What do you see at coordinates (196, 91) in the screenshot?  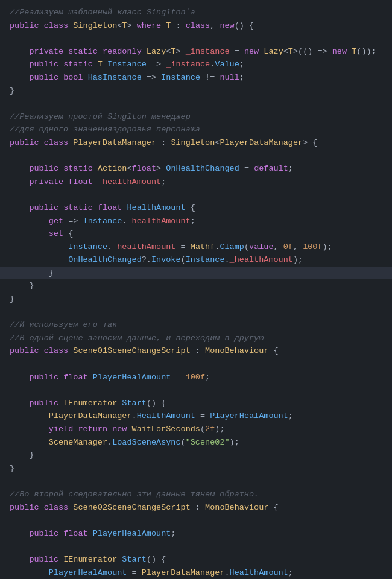 I see `code-line-7: }` at bounding box center [196, 91].